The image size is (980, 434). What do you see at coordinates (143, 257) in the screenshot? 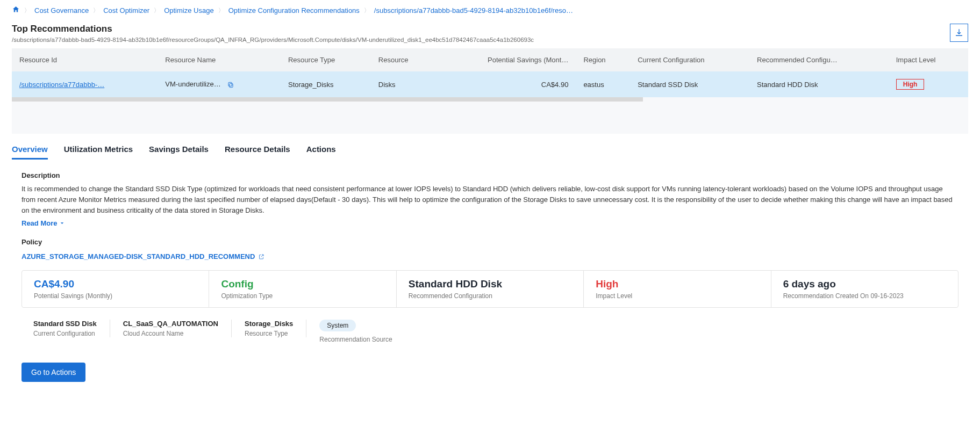
I see `policy-link: AZURE_STORAGE_MANAGED-DISK_STANDARD_HDD_…` at bounding box center [143, 257].